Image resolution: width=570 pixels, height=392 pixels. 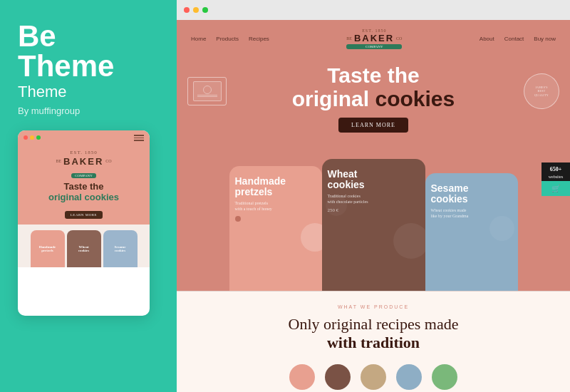 I want to click on nav-products: Products, so click(x=227, y=38).